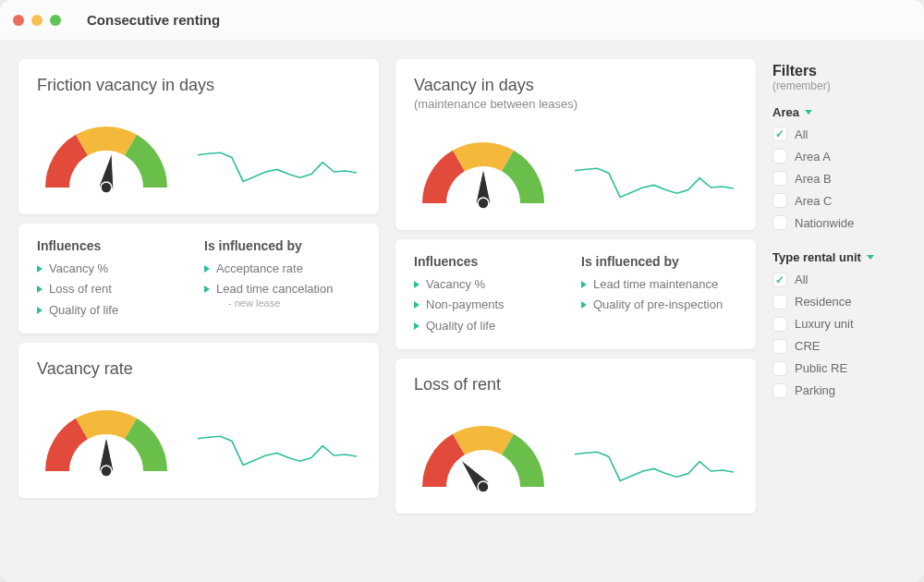 This screenshot has width=924, height=582. Describe the element at coordinates (55, 20) in the screenshot. I see `zoom-icon` at that location.